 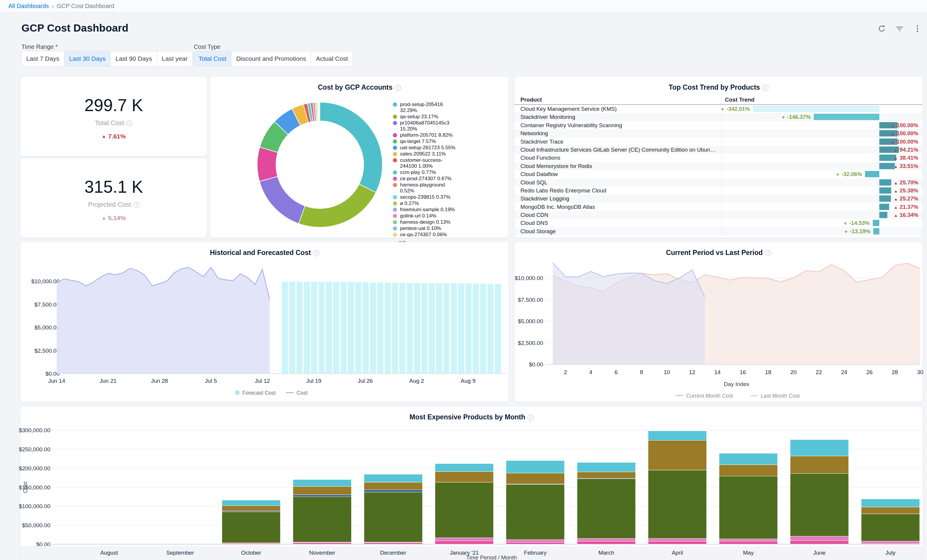 I want to click on total-cost-value: 299.7 K, so click(x=114, y=105).